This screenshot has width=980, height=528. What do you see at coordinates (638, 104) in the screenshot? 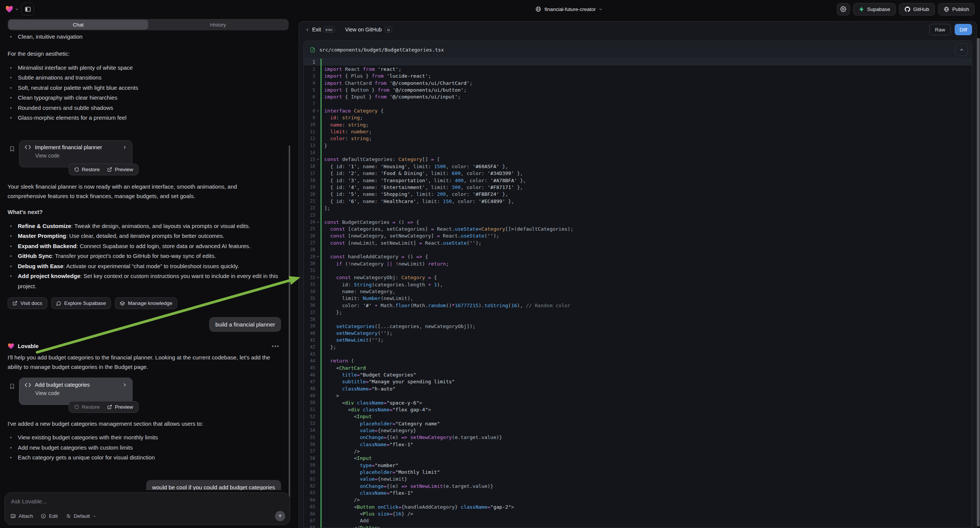
I see `code-line: 7` at bounding box center [638, 104].